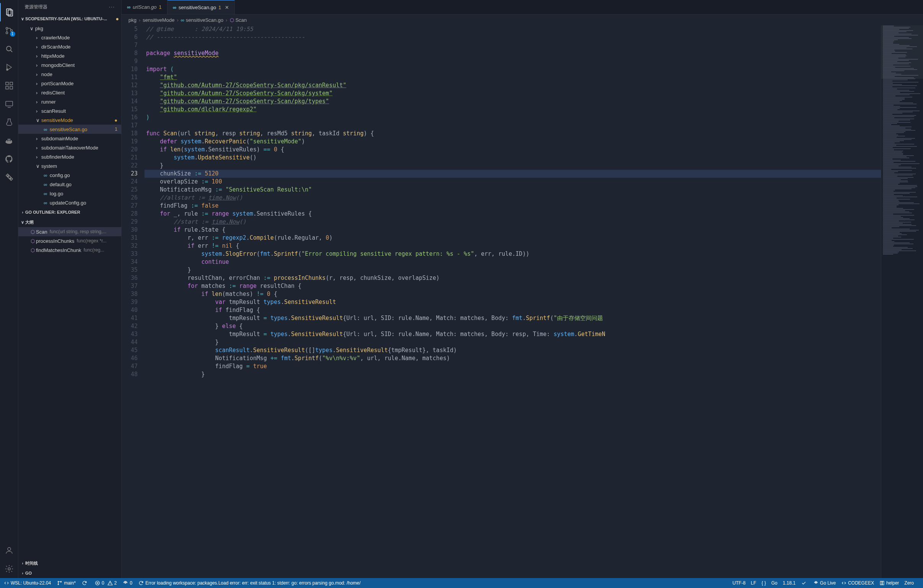 Image resolution: width=923 pixels, height=588 pixels. Describe the element at coordinates (9, 49) in the screenshot. I see `search-icon` at that location.